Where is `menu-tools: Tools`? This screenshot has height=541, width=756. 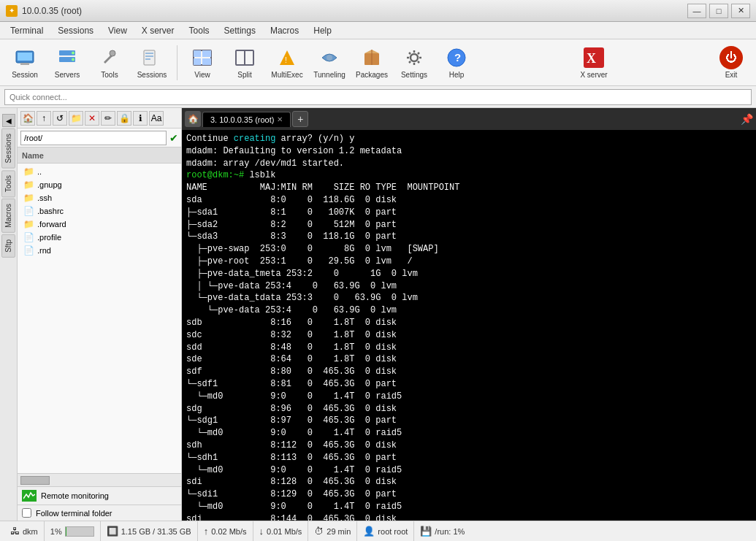
menu-tools: Tools is located at coordinates (199, 31).